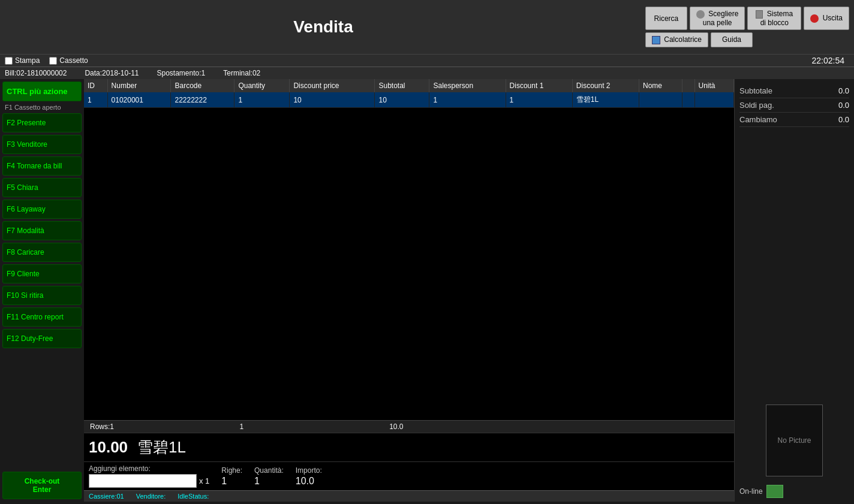 The image size is (854, 504). Describe the element at coordinates (700, 14) in the screenshot. I see `scegliere-icon` at that location.